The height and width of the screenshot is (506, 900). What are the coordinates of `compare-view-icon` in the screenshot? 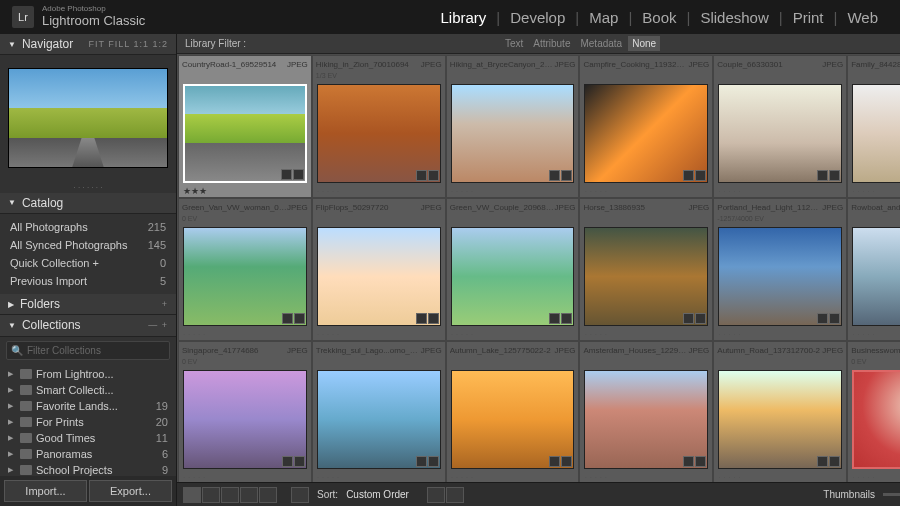 It's located at (230, 495).